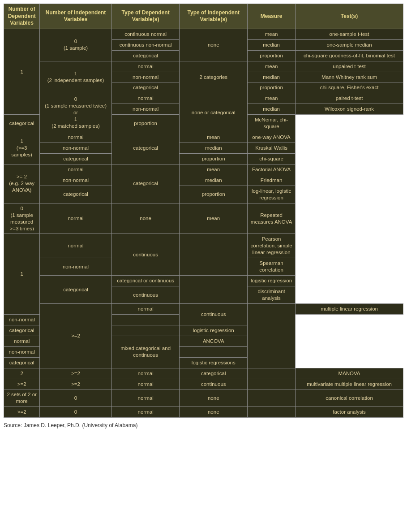 Image resolution: width=407 pixels, height=532 pixels. Describe the element at coordinates (146, 184) in the screenshot. I see `indep-type-cell: categorical` at that location.